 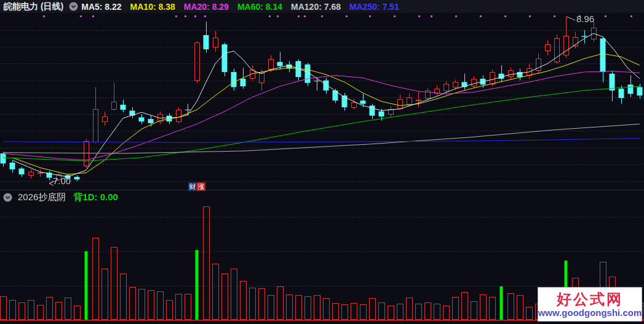 I want to click on watermark-site-url: www.goodgongshi.com, so click(x=590, y=313).